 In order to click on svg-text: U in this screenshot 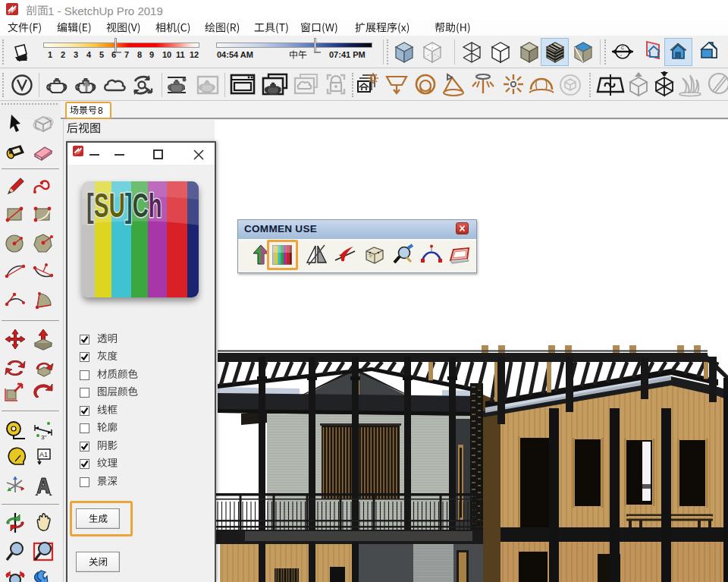, I will do `click(117, 206)`.